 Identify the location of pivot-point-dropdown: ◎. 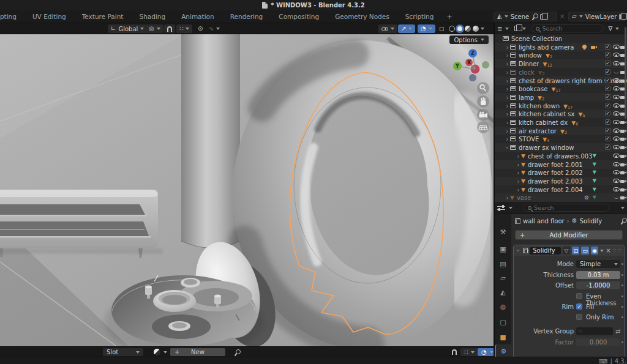
(154, 29).